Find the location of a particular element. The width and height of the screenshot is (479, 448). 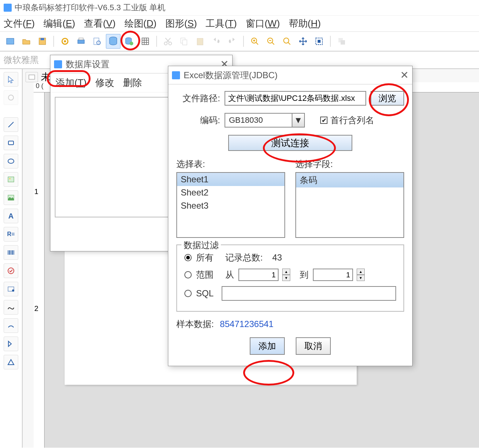

sample-label: 样本数据: is located at coordinates (195, 324).